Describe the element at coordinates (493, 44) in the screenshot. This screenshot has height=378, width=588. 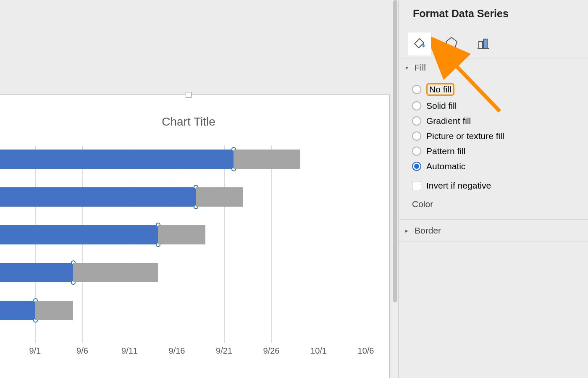
I see `format-pane-tabs` at that location.